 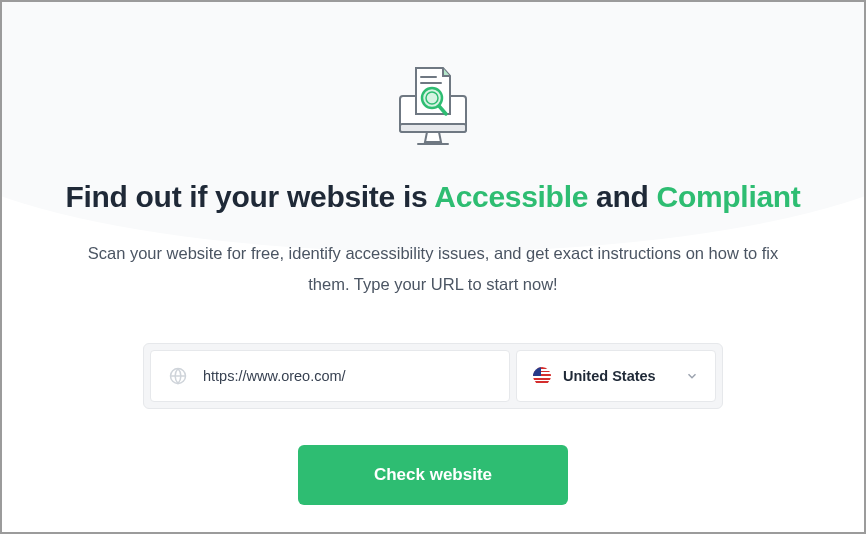 I want to click on website-url-input, so click(x=347, y=376).